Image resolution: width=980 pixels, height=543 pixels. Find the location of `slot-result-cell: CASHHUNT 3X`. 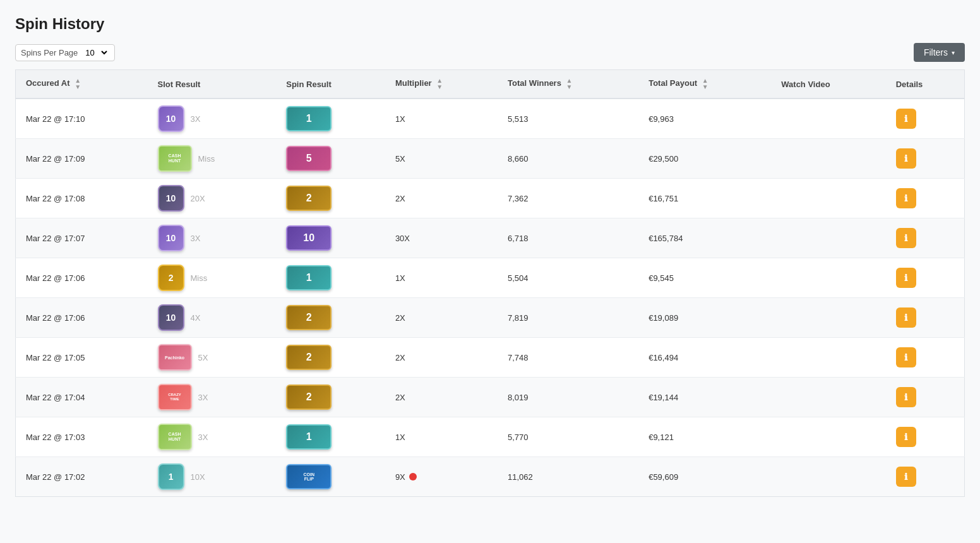

slot-result-cell: CASHHUNT 3X is located at coordinates (212, 437).